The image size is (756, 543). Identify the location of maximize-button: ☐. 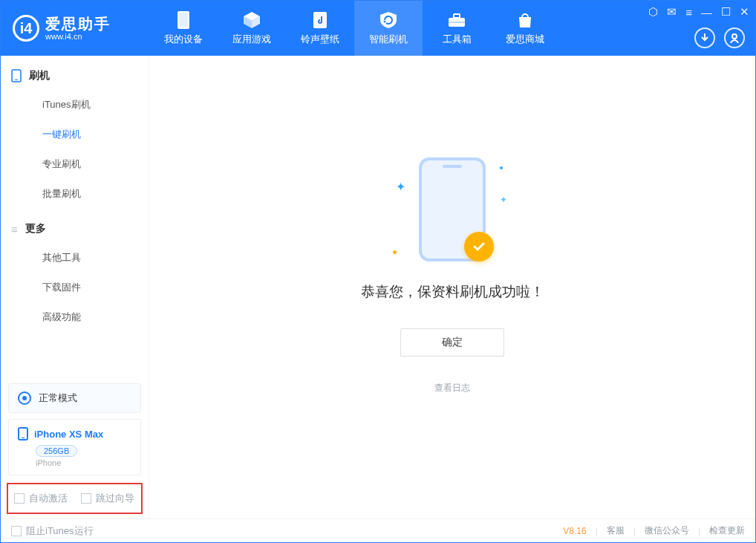
(726, 12).